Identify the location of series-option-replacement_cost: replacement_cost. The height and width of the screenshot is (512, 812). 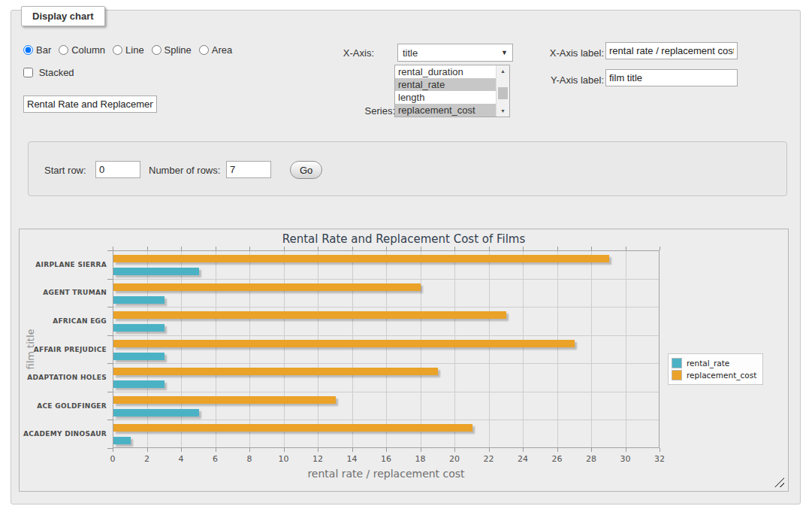
(446, 110).